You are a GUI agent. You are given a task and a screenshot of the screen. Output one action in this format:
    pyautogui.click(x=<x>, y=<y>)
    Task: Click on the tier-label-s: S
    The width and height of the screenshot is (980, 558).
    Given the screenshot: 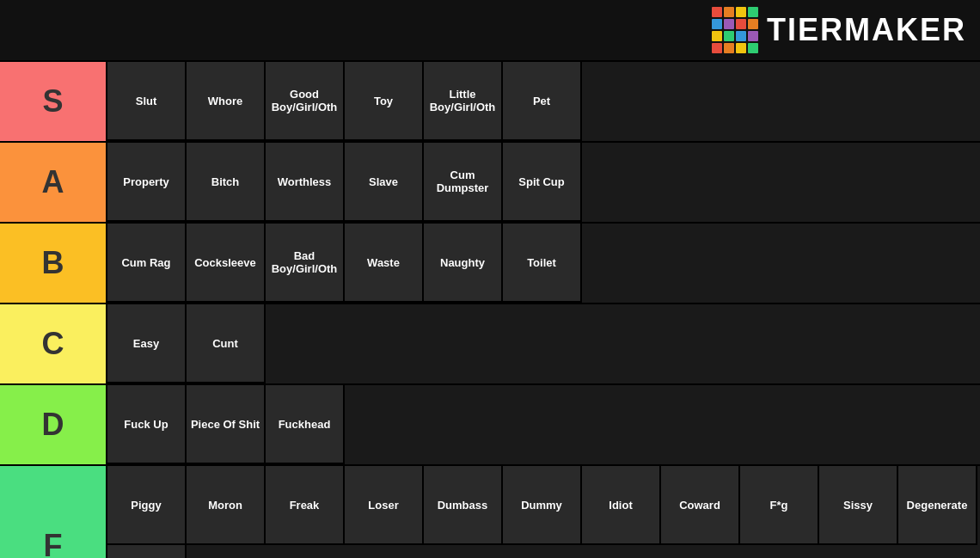 What is the action you would take?
    pyautogui.click(x=53, y=101)
    